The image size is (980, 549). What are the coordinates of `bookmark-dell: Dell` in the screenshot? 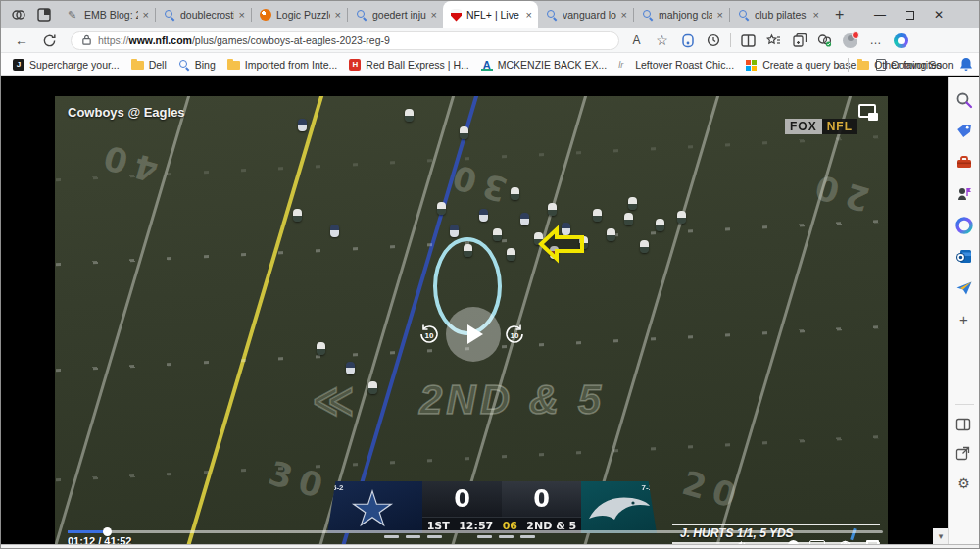 It's located at (149, 65).